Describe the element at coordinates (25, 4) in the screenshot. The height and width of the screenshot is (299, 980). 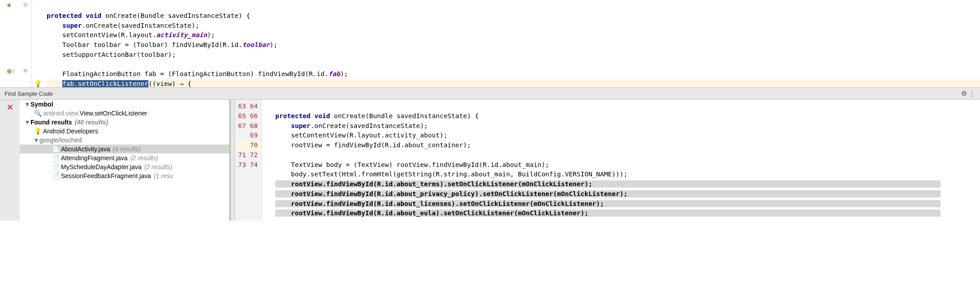
I see `fold-collapse-icon: ⊟` at that location.